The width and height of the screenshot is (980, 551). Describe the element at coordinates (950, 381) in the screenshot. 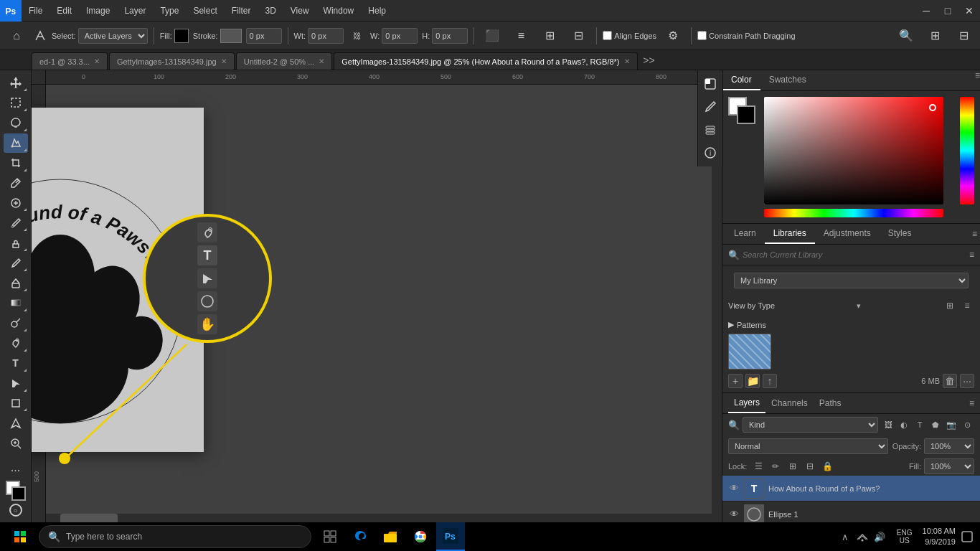

I see `trash-pattern-btn: 🗑` at that location.